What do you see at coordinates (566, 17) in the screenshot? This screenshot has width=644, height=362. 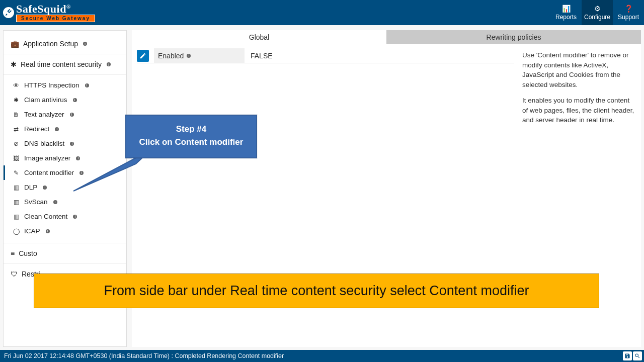 I see `topnav-label: Reports` at bounding box center [566, 17].